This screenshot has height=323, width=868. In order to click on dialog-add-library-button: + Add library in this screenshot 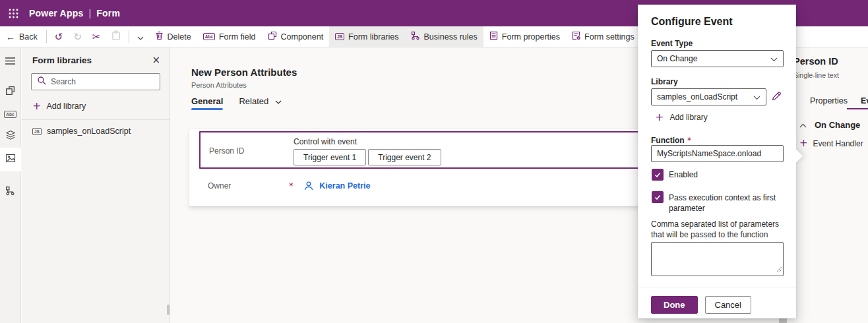, I will do `click(681, 117)`.